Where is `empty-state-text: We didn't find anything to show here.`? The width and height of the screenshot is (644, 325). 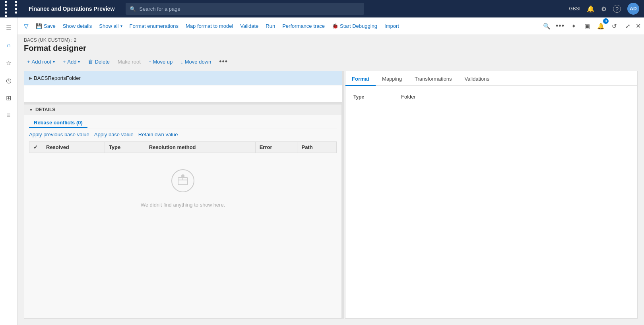 empty-state-text: We didn't find anything to show here. is located at coordinates (183, 205).